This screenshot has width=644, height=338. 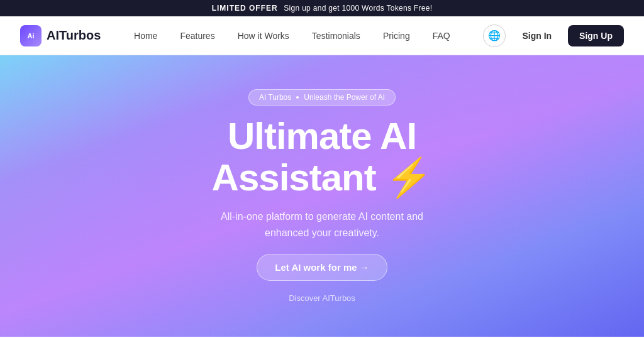 What do you see at coordinates (441, 36) in the screenshot?
I see `nav-item-faq: FAQ` at bounding box center [441, 36].